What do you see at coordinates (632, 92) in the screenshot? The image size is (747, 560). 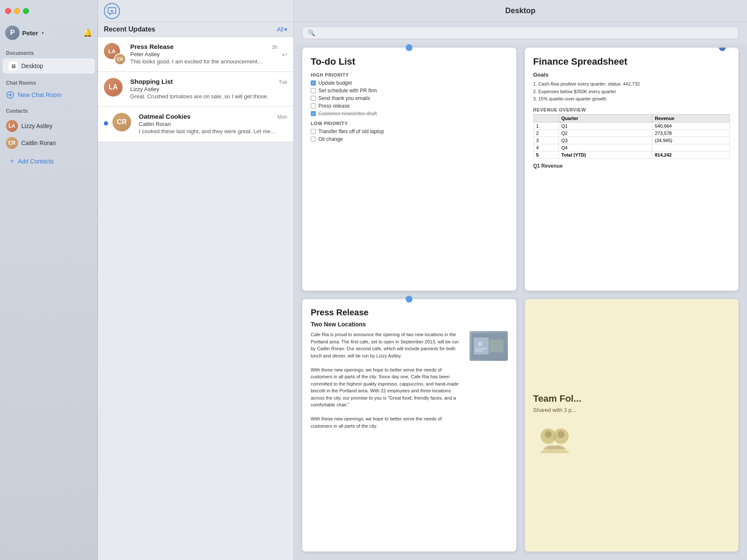 I see `finance-goals: 1. Cash-flow positive every quarter; sta…` at bounding box center [632, 92].